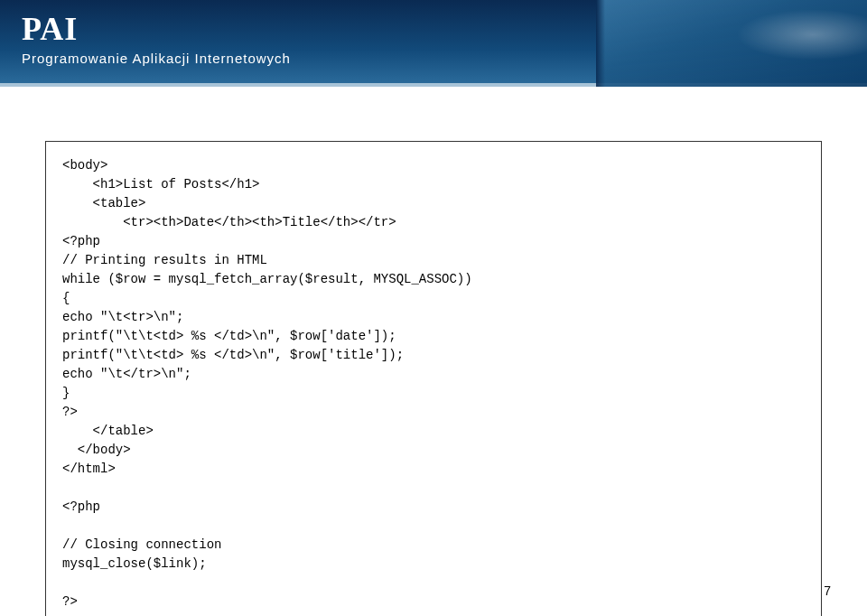 The height and width of the screenshot is (616, 867). I want to click on page-number: 7, so click(827, 591).